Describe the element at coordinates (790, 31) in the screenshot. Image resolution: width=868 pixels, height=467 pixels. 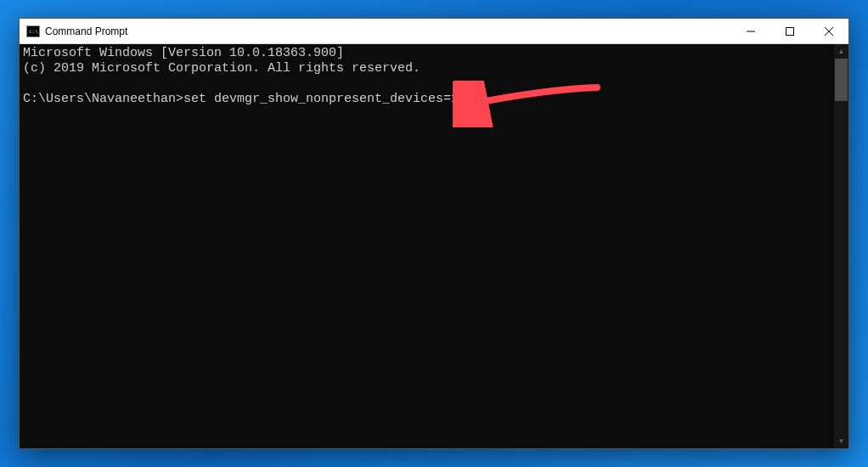
I see `maximize-button` at that location.